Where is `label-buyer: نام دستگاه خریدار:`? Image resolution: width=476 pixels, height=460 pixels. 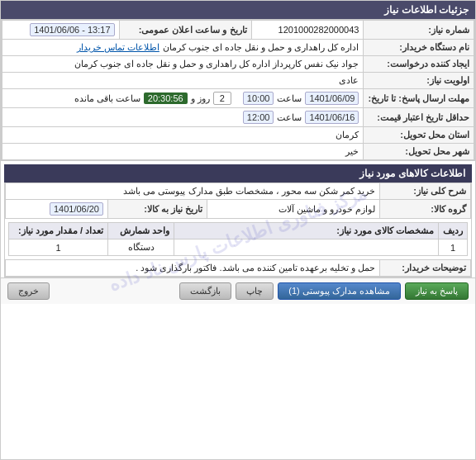
label-buyer: نام دستگاه خریدار: is located at coordinates (419, 48).